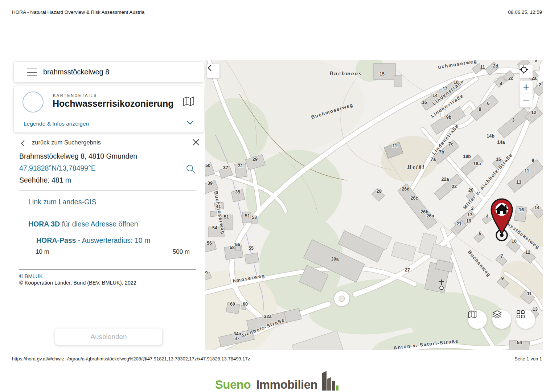 The image size is (554, 392). I want to click on map-house-number: 2c, so click(511, 78).